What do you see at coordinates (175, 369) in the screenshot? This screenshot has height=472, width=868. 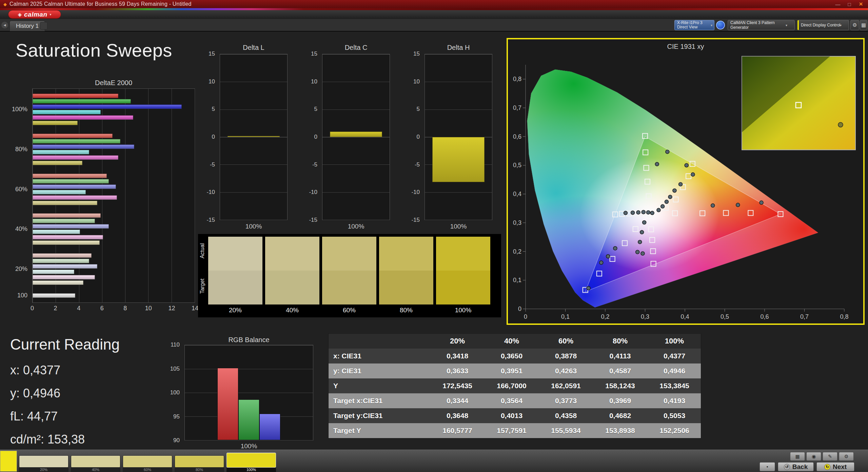 I see `rgb-ytick: 105` at bounding box center [175, 369].